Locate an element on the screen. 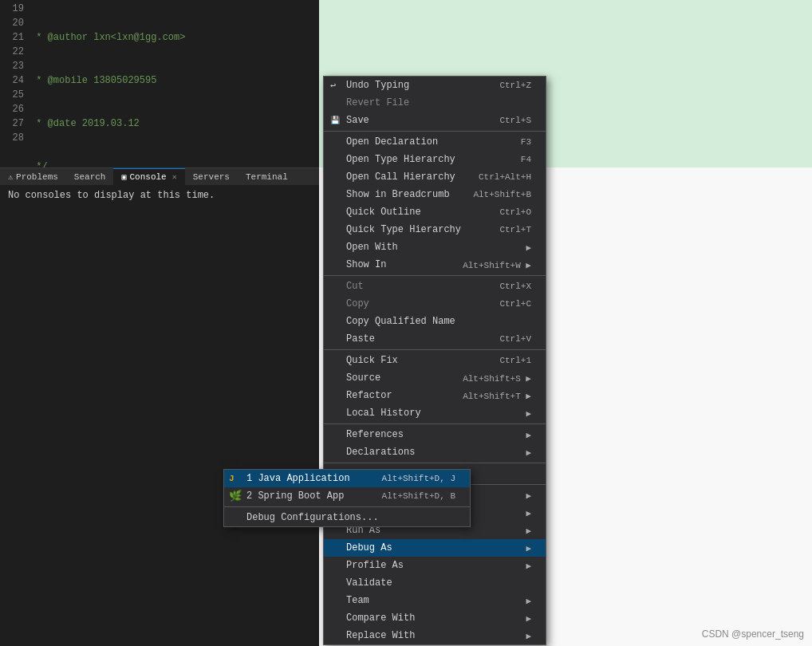 This screenshot has width=812, height=646. submenu-divider is located at coordinates (347, 507).